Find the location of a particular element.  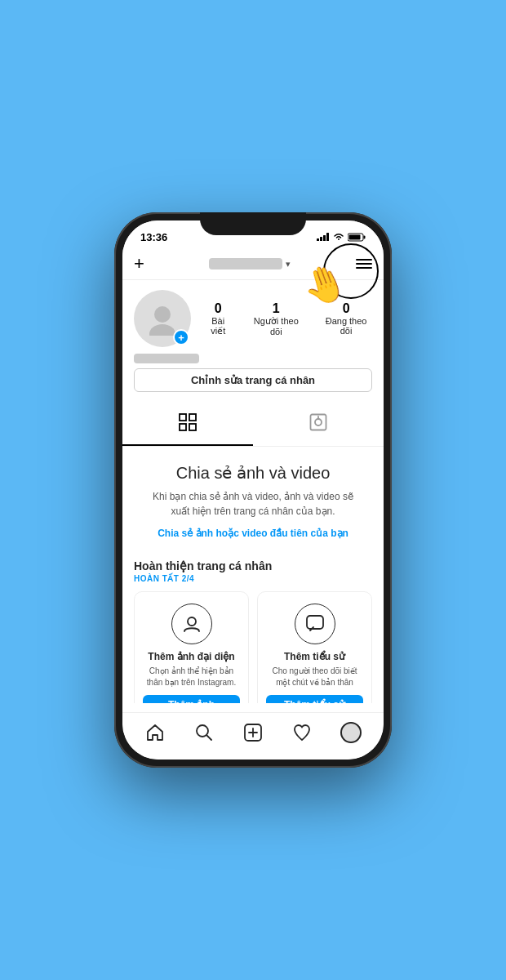

add-avatar-button: Thêm ảnh is located at coordinates (191, 699).